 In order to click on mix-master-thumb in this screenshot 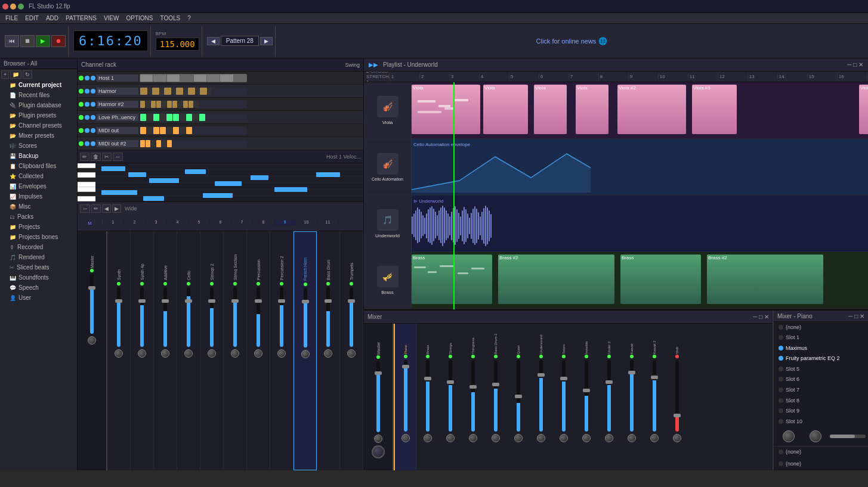, I will do `click(378, 373)`.